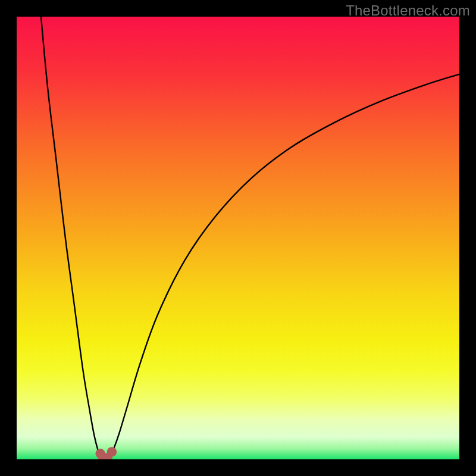 This screenshot has width=476, height=476. I want to click on curve-left-branch, so click(71, 238).